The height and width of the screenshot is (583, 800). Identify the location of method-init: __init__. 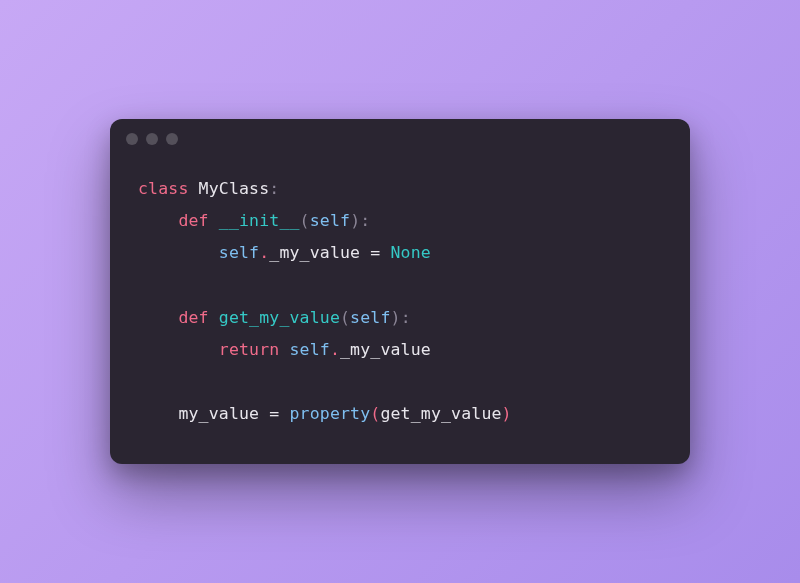
(260, 220).